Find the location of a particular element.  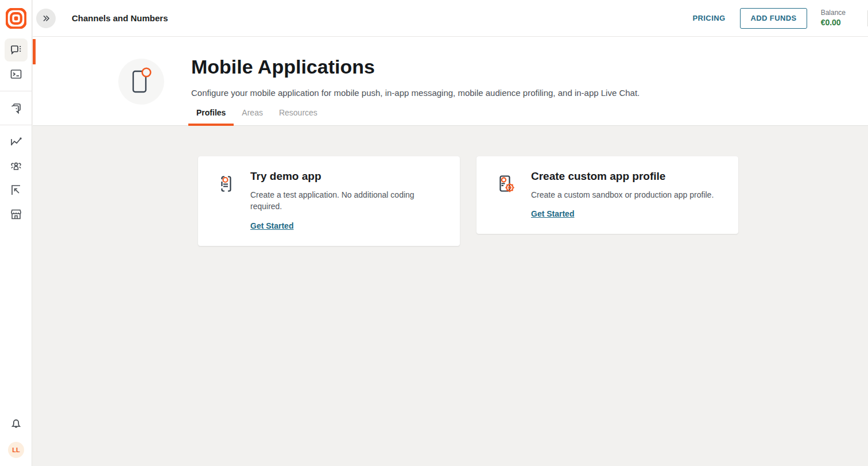

sidebar-item-exchange is located at coordinates (16, 190).